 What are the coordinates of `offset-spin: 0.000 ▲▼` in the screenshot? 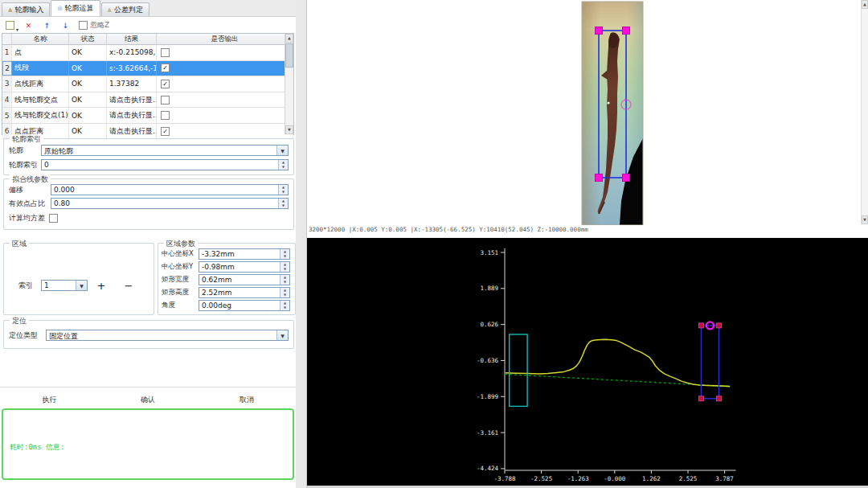 It's located at (170, 190).